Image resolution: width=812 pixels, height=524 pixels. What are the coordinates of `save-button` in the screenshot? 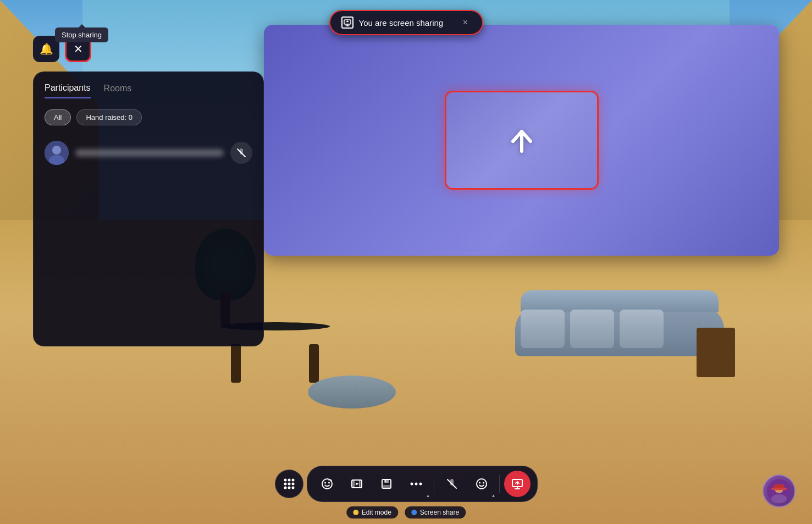 It's located at (386, 484).